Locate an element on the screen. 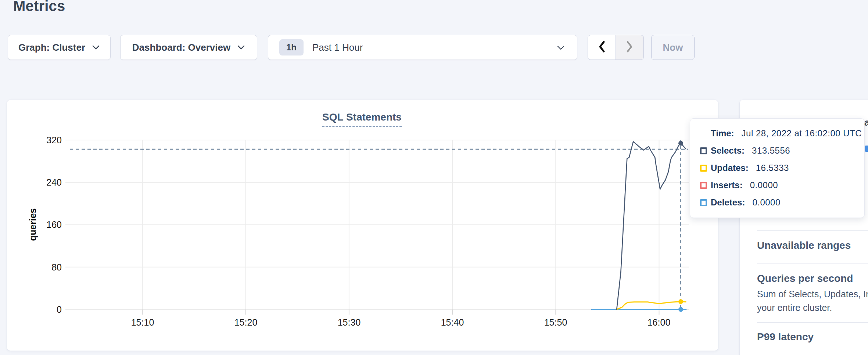  chevron-left-icon is located at coordinates (602, 47).